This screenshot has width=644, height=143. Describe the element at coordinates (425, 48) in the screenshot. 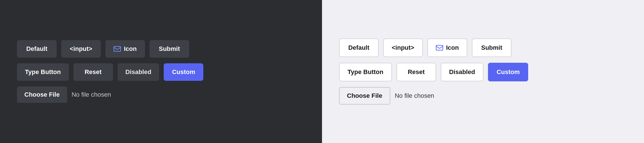

I see `light-row-1: Default <input> Icon Submit` at that location.